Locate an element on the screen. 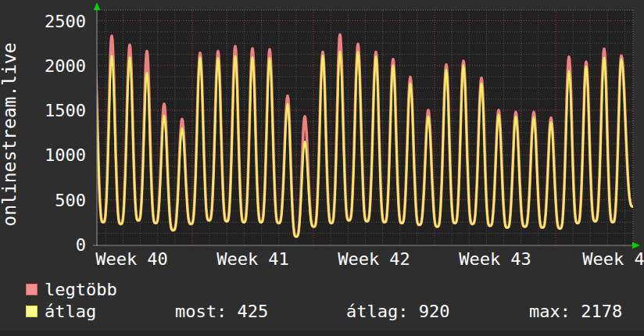  y-tick-label: 1000 is located at coordinates (66, 155).